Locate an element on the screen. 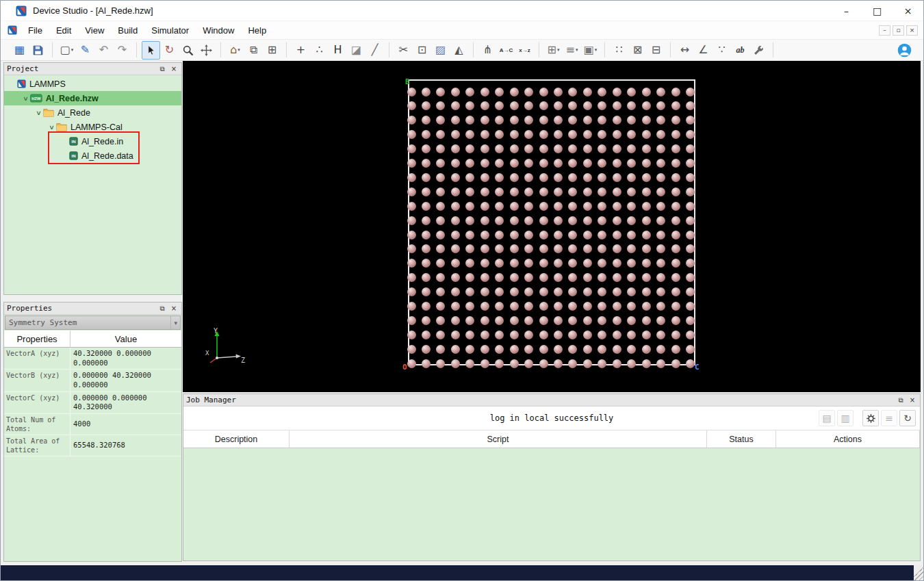  menu-simulator: Simulator is located at coordinates (170, 30).